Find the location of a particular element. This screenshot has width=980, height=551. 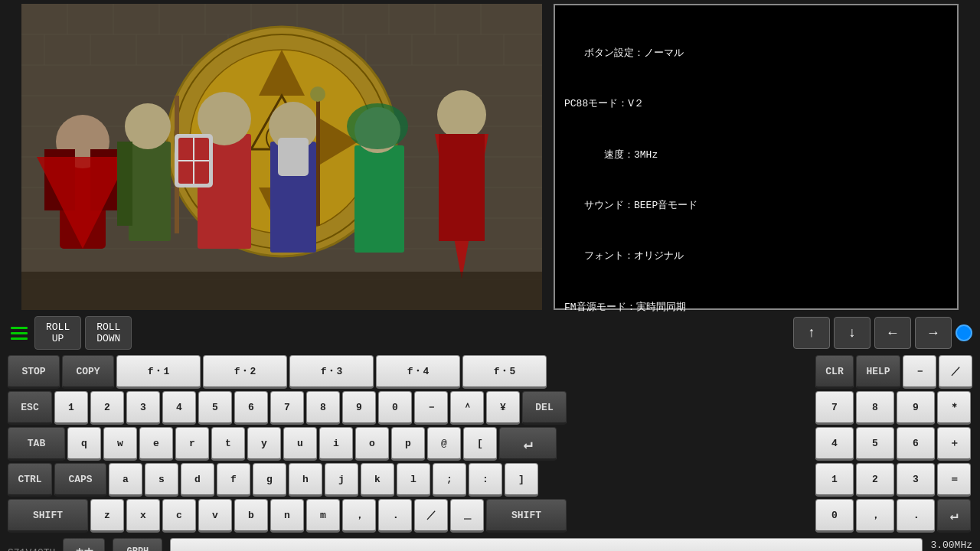

key-k: k is located at coordinates (377, 480).